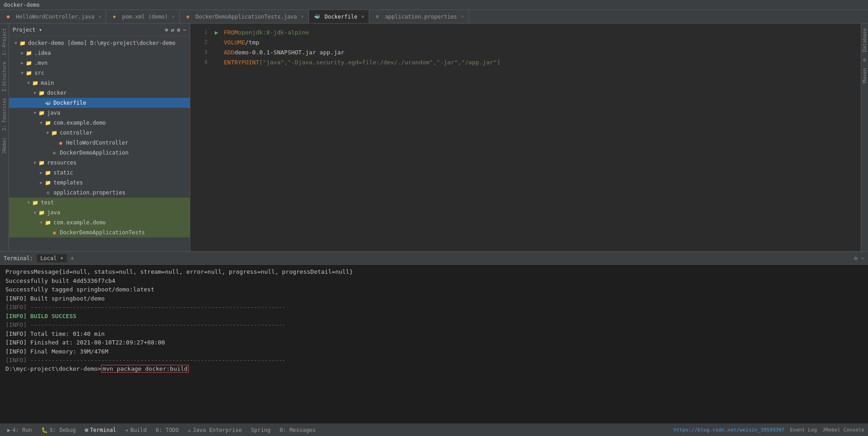  Describe the element at coordinates (856, 258) in the screenshot. I see `terminal-settings-icon: ⚙` at that location.